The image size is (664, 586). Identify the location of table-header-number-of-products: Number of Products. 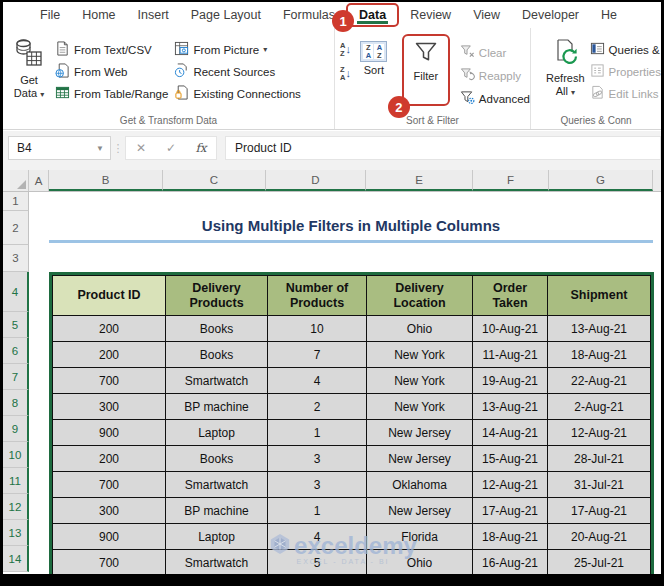
(318, 296).